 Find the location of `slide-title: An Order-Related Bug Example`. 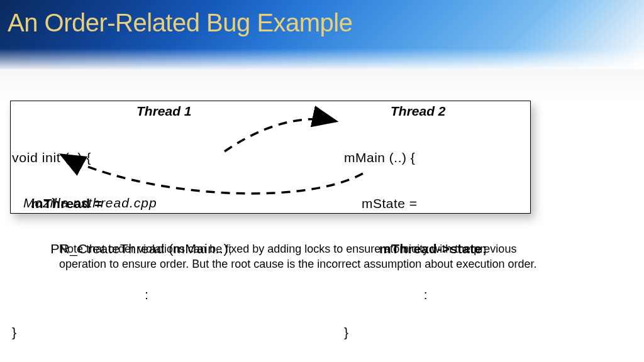

slide-title: An Order-Related Bug Example is located at coordinates (180, 23).